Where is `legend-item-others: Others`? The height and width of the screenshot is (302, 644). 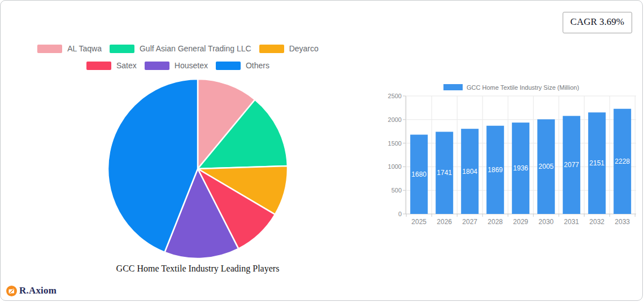 legend-item-others: Others is located at coordinates (243, 65).